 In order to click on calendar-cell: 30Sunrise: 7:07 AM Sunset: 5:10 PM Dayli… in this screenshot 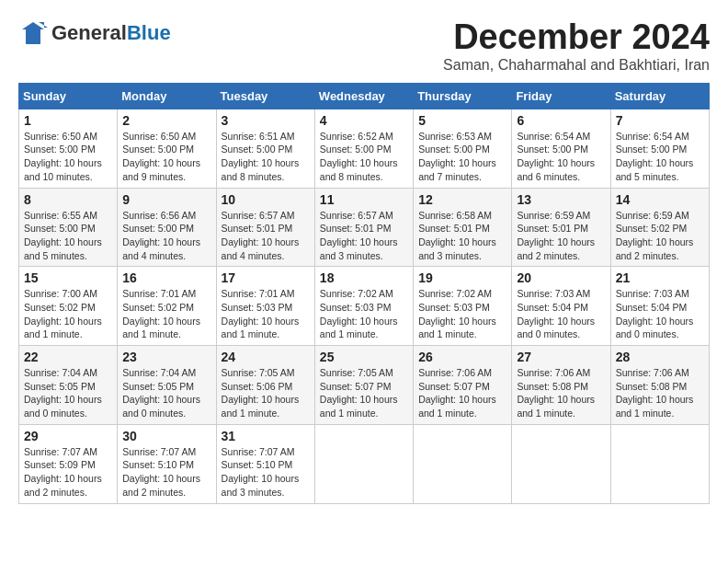, I will do `click(167, 464)`.